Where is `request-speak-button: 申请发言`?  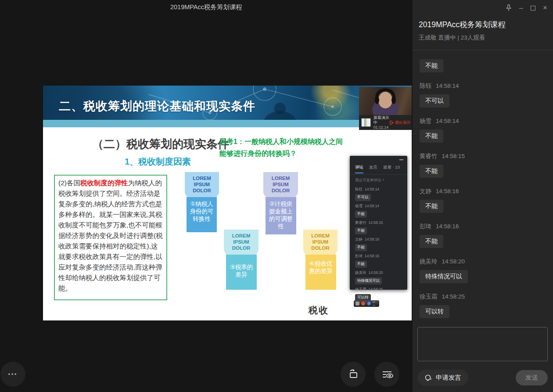 request-speak-button: 申请发言 is located at coordinates (443, 378).